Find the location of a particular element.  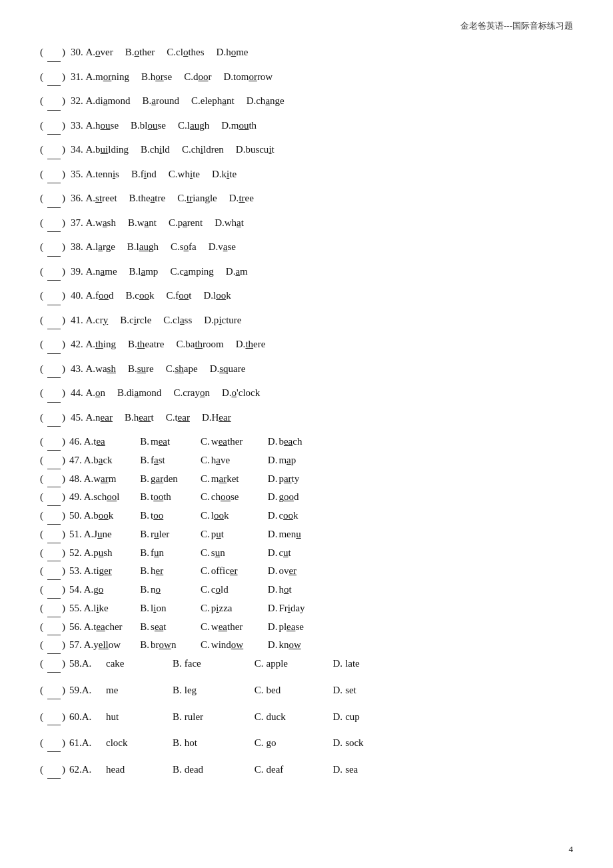

option: C.bathroom is located at coordinates (200, 345).